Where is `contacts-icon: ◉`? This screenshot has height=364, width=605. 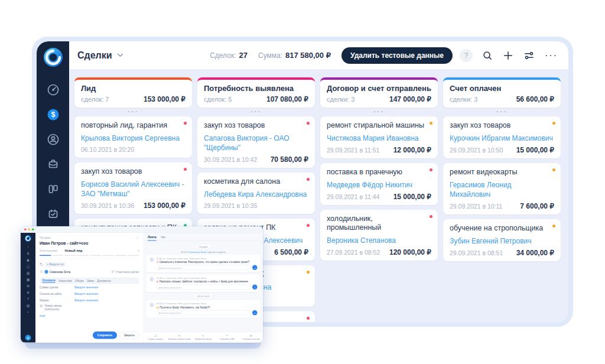 contacts-icon: ◉ is located at coordinates (28, 260).